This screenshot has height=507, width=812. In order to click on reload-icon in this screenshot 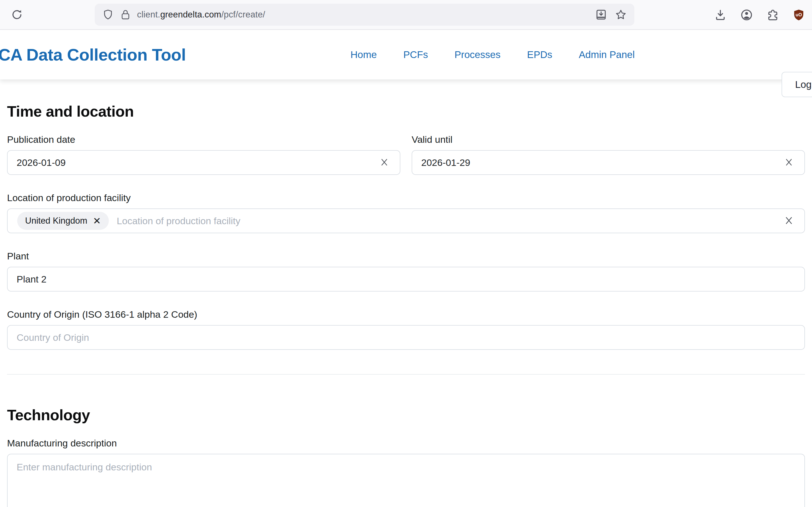, I will do `click(17, 15)`.